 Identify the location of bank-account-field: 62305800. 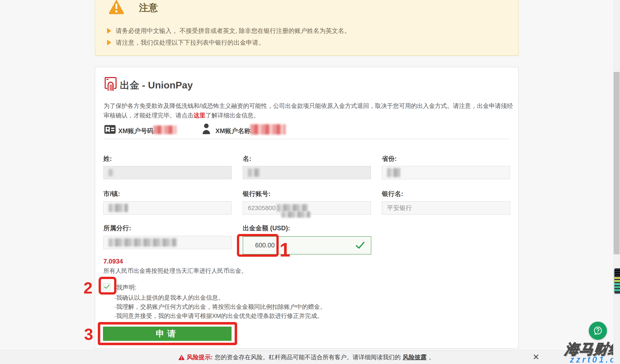
(307, 208).